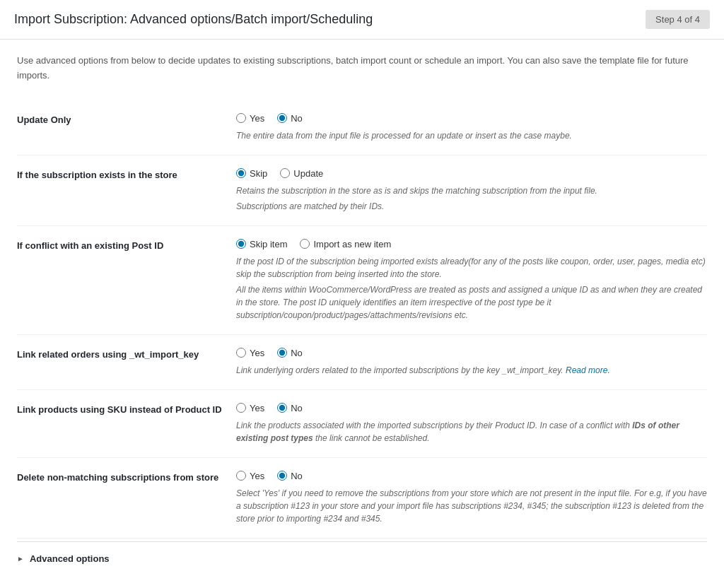 This screenshot has height=588, width=724. What do you see at coordinates (472, 191) in the screenshot?
I see `option-controls-subscription_exists: SkipUpdateRetains the subscription in th…` at bounding box center [472, 191].